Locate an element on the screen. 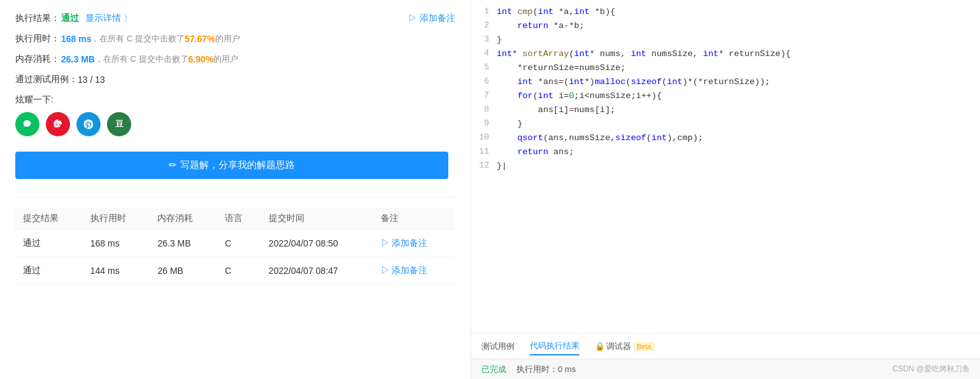  bottom-tabs: 测试用例 代码执行结果 🔒调试器Beta is located at coordinates (726, 346).